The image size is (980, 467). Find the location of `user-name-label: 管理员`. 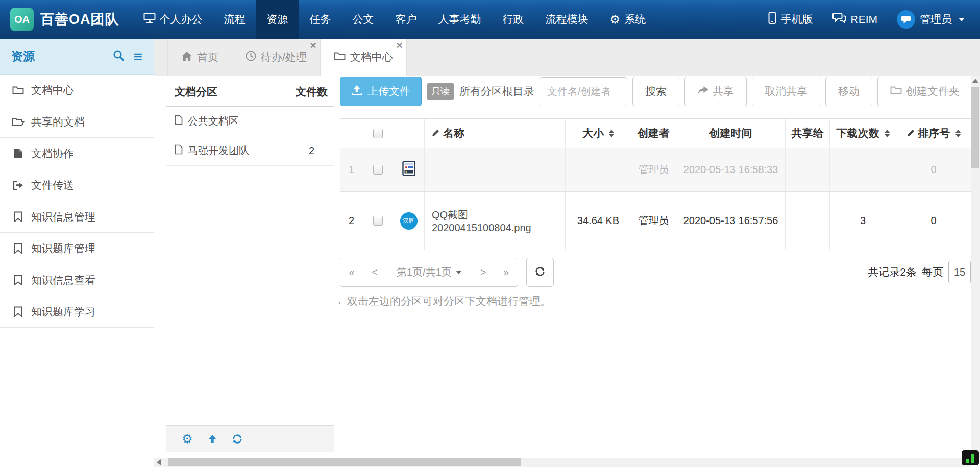

user-name-label: 管理员 is located at coordinates (936, 19).